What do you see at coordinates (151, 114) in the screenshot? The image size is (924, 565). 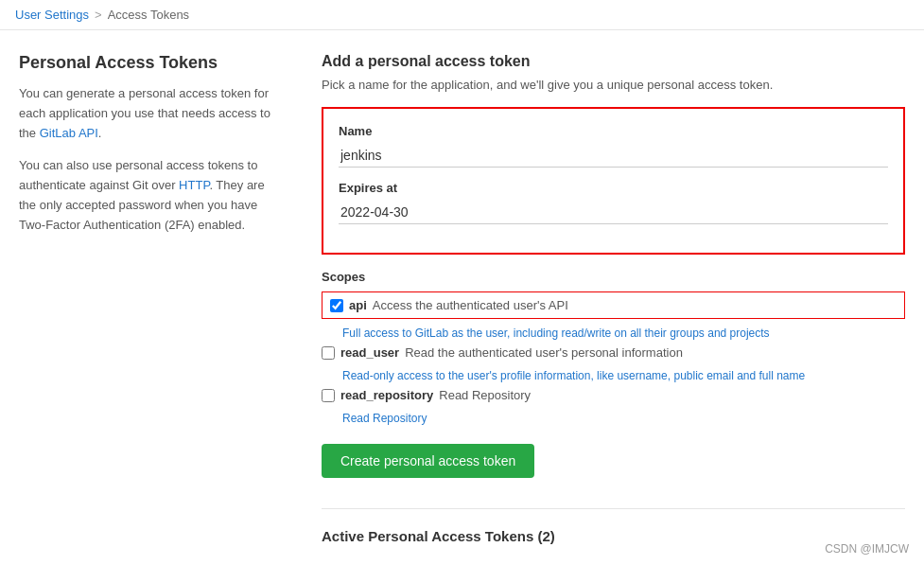 I see `description-paragraph-1: You can generate a personal access token…` at bounding box center [151, 114].